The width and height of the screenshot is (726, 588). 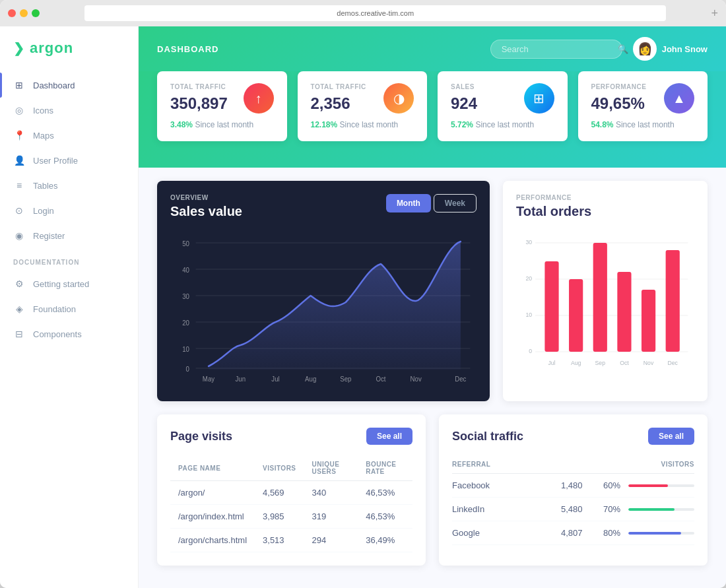 What do you see at coordinates (213, 540) in the screenshot?
I see `cell-page: /argon/charts.html` at bounding box center [213, 540].